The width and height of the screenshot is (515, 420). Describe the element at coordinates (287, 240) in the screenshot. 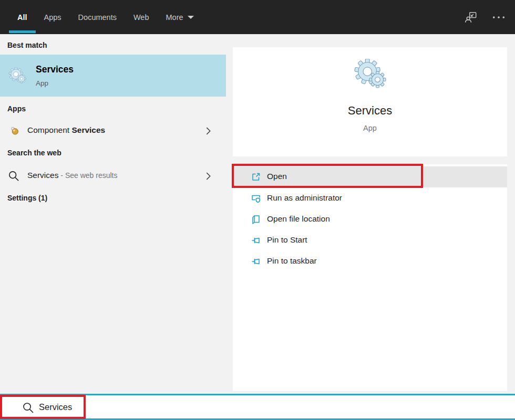

I see `action-pin-to-start-label: Pin to Start` at that location.